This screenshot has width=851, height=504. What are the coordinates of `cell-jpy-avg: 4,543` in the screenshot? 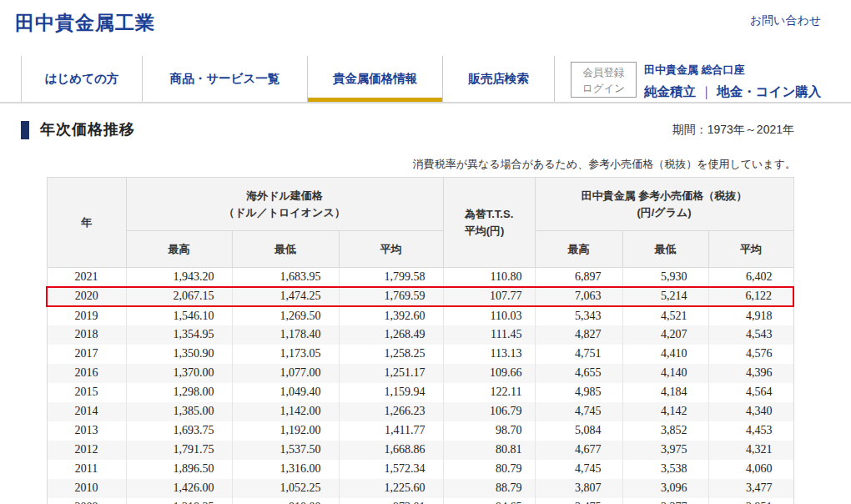 It's located at (751, 335).